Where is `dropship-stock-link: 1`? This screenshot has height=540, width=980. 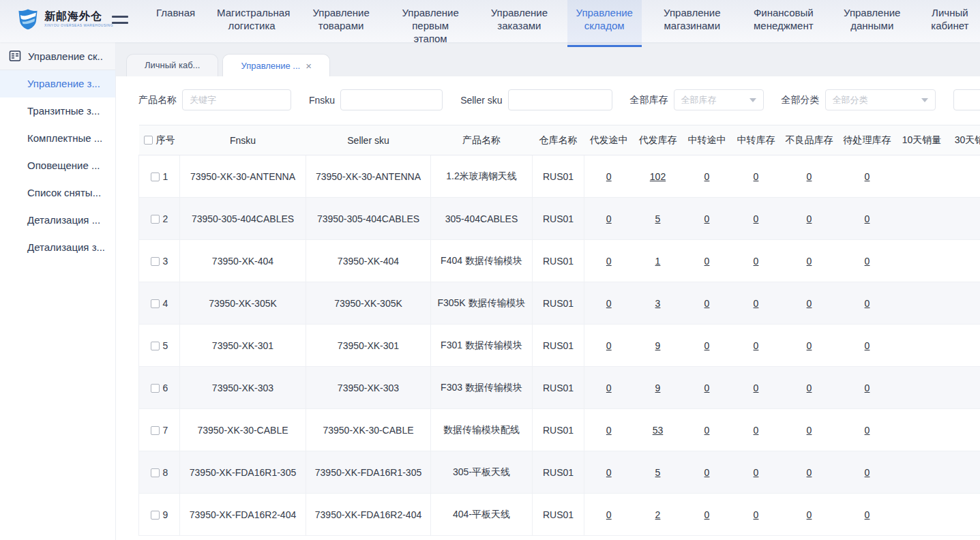
dropship-stock-link: 1 is located at coordinates (658, 261).